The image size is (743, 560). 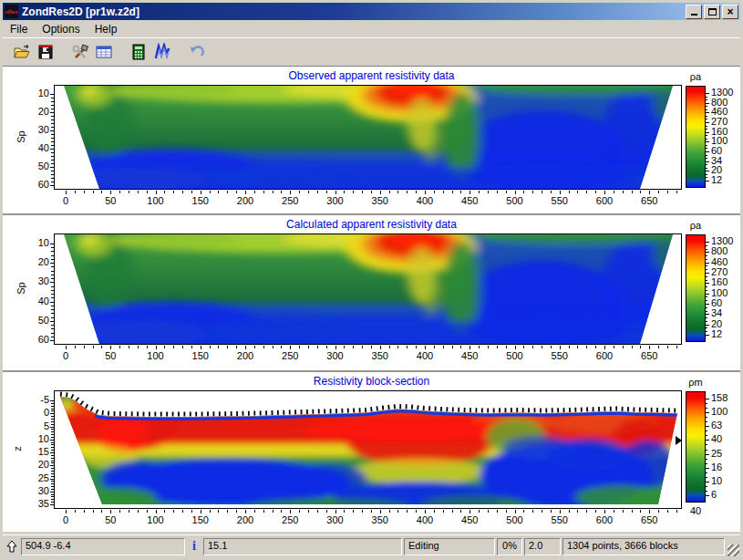 I want to click on menu-file: File, so click(x=18, y=29).